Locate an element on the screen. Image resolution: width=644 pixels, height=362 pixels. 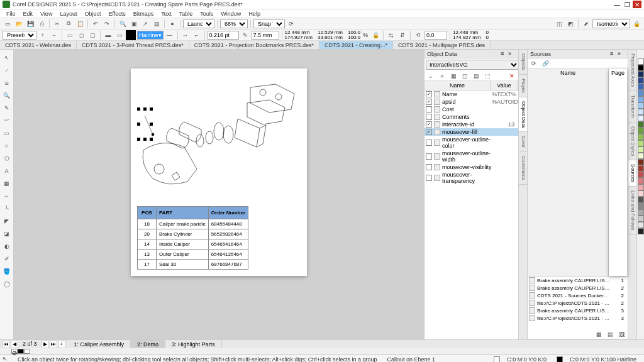
docker-tab-pages: Pages is located at coordinates (523, 86).